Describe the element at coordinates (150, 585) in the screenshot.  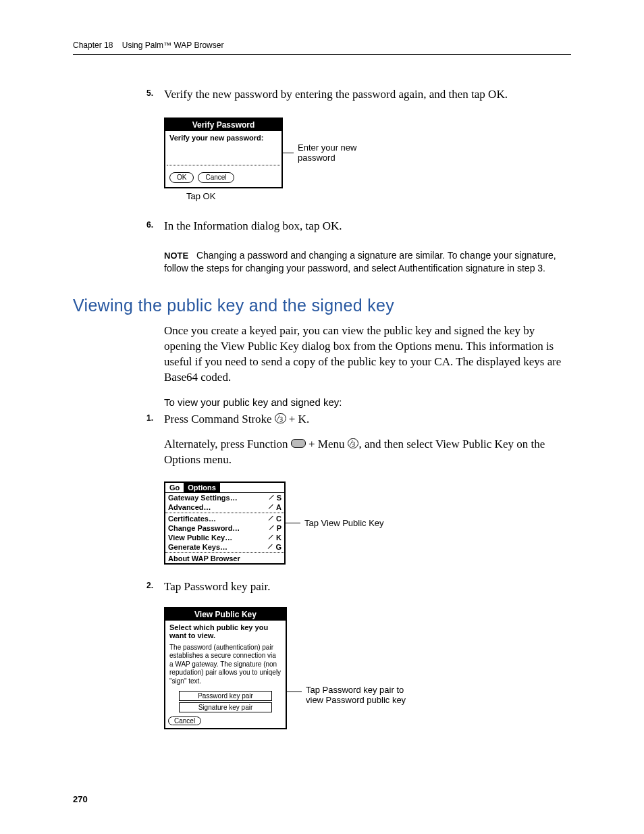
I see `step-number: 2.` at that location.